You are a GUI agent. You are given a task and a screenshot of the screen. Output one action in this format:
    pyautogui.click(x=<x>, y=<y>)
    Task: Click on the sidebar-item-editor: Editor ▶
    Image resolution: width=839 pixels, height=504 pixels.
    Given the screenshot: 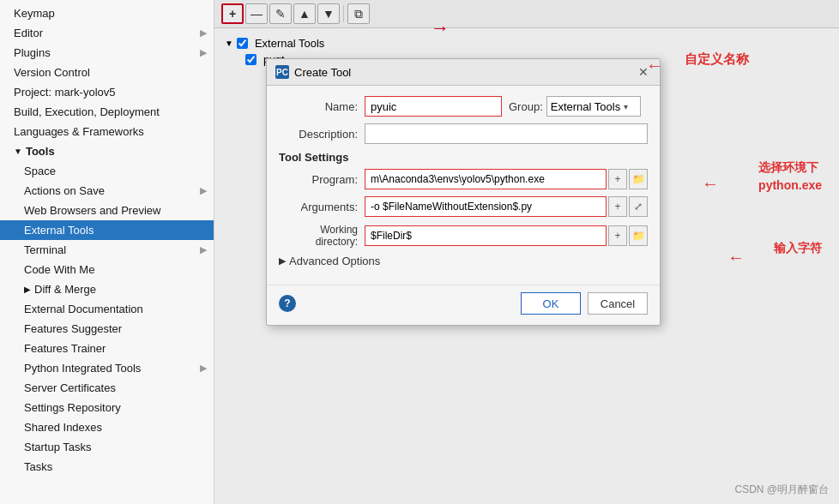 What is the action you would take?
    pyautogui.click(x=106, y=33)
    